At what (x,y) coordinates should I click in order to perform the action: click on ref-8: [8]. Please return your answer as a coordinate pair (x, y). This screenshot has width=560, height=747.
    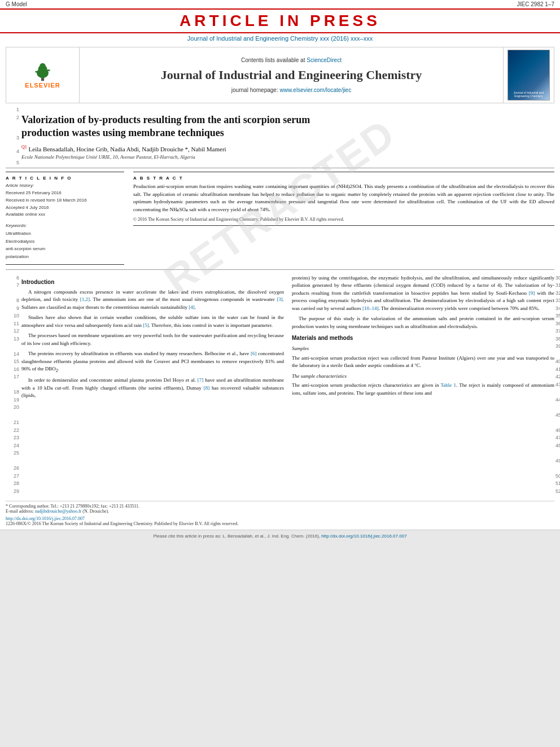
    Looking at the image, I should click on (207, 388).